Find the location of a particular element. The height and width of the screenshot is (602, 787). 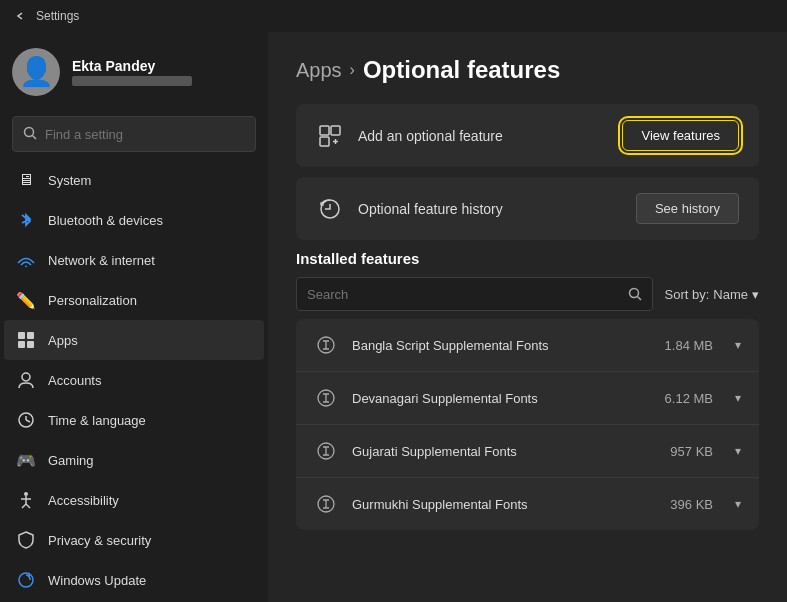

installed-search-box is located at coordinates (474, 294).